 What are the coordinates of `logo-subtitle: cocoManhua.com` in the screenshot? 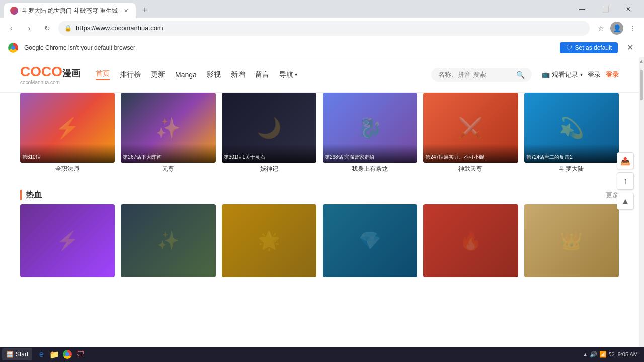 It's located at (40, 82).